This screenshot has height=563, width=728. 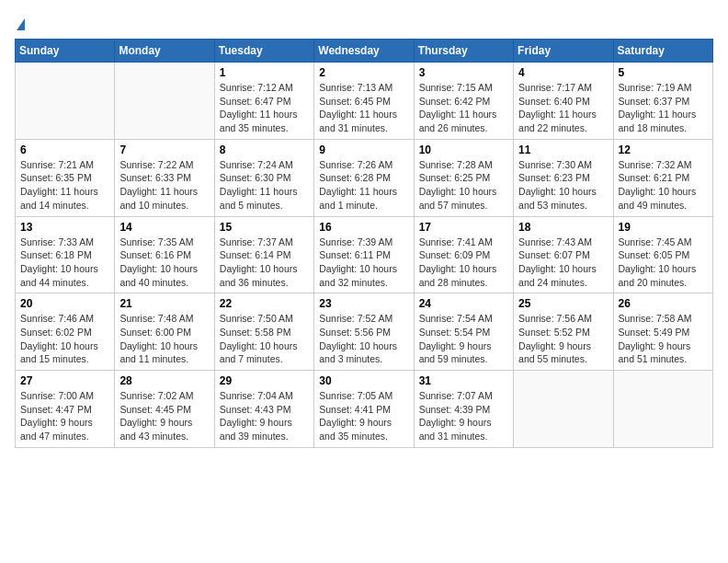 What do you see at coordinates (65, 409) in the screenshot?
I see `calendar-cell: 27Sunrise: 7:00 AM Sunset: 4:47 PM Dayli…` at bounding box center [65, 409].